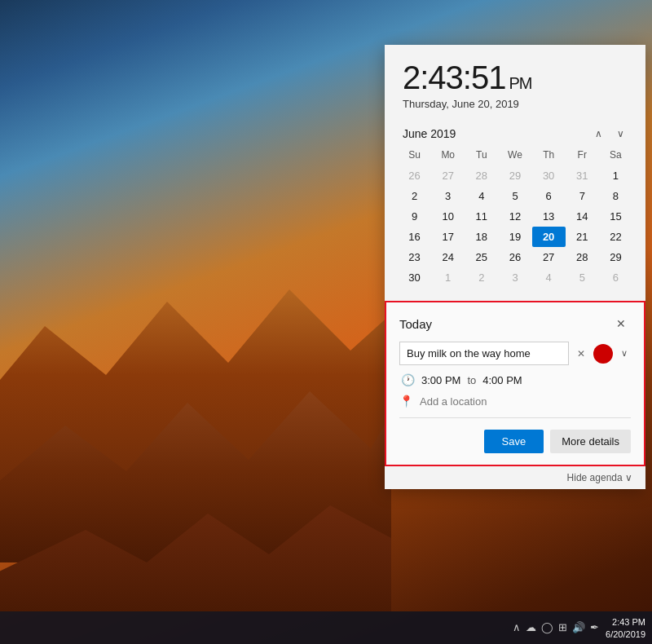 This screenshot has width=652, height=644. Describe the element at coordinates (556, 628) in the screenshot. I see `taskbar-systray: ∧ ☁ ◯ ⊞ 🔊 ✒` at that location.